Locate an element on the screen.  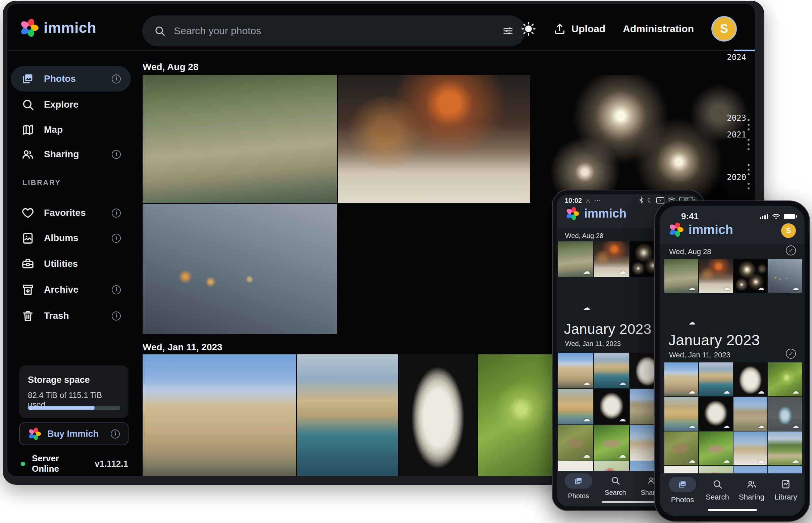
immich-flower-icon is located at coordinates (676, 230).